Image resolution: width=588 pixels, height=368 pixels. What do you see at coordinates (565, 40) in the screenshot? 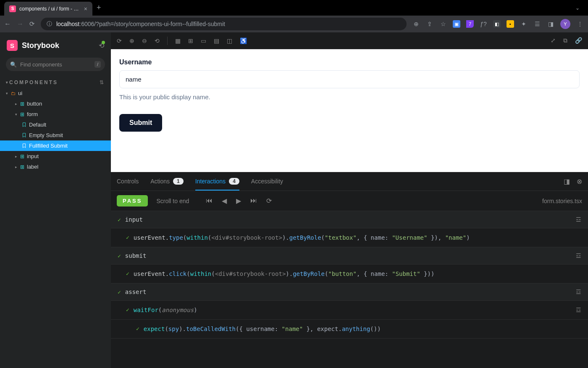
I see `open-new-tab-icon: ⧉` at bounding box center [565, 40].